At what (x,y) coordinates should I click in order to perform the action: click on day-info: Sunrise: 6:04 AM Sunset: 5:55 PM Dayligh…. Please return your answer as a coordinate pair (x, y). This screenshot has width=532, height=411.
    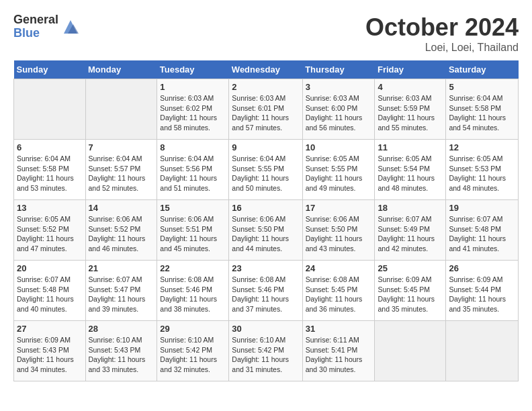
    Looking at the image, I should click on (265, 173).